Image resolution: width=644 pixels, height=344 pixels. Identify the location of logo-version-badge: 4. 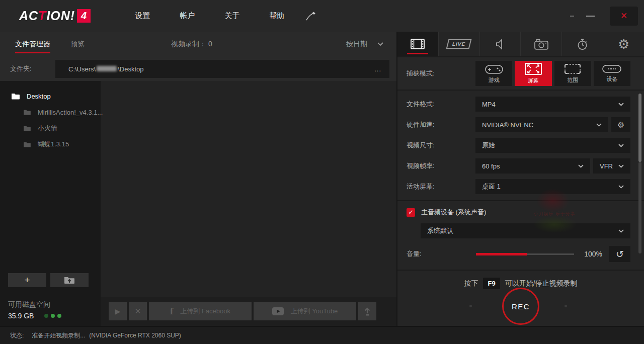
(84, 16).